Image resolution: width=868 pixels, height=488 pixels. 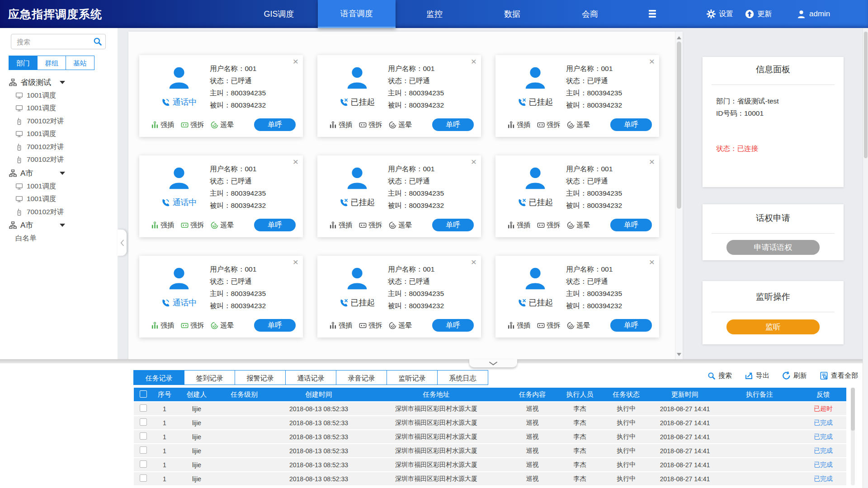 I want to click on record-tab-监听记录: 监听记录, so click(x=412, y=378).